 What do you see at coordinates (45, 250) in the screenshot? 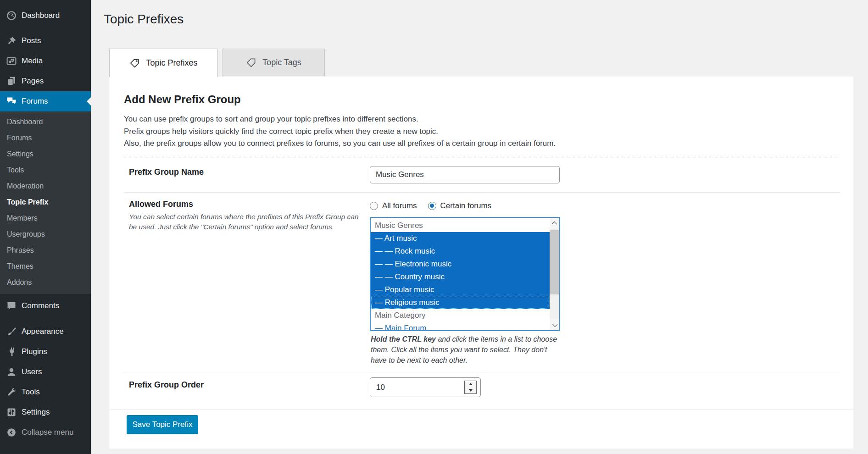
I see `sidebar-subitem-phrases: Phrases` at bounding box center [45, 250].